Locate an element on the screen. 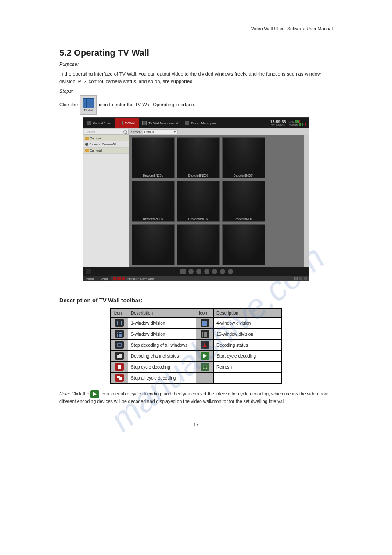  header-title: Video Wall Client Software User Manual is located at coordinates (196, 29).